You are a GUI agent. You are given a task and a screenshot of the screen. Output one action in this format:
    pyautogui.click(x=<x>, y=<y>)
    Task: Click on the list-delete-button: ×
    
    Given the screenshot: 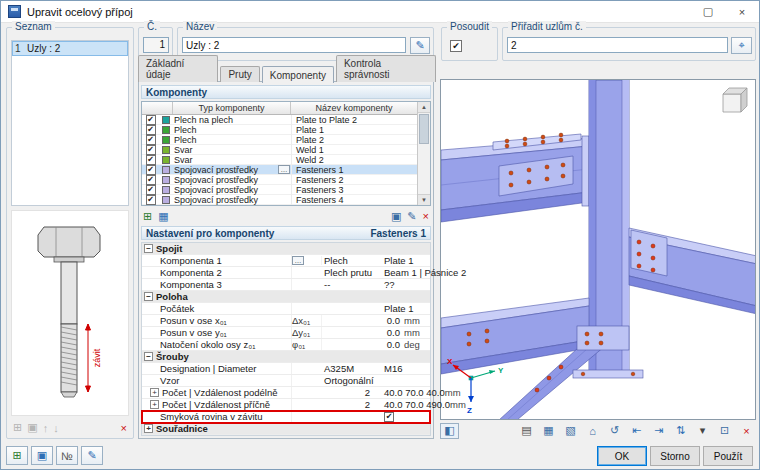 What is the action you would take?
    pyautogui.click(x=124, y=428)
    